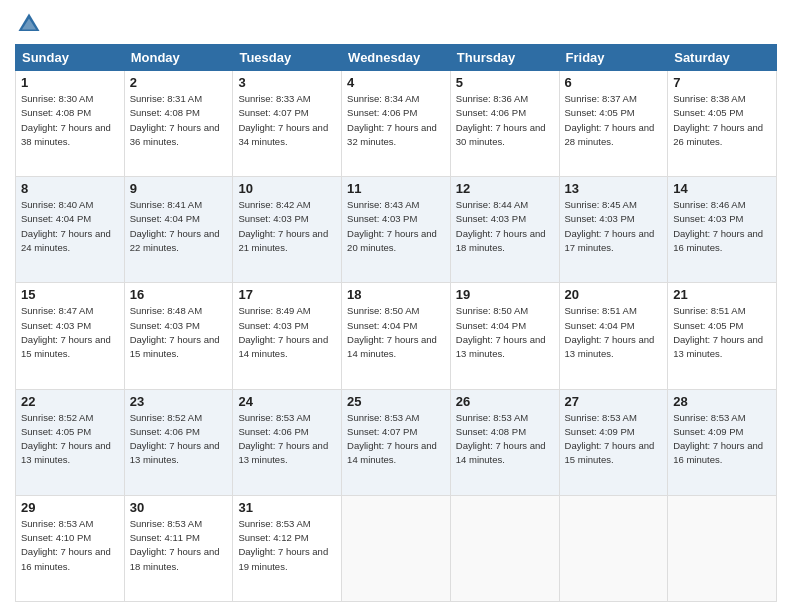 This screenshot has height=612, width=792. Describe the element at coordinates (70, 508) in the screenshot. I see `day-number: 29` at that location.